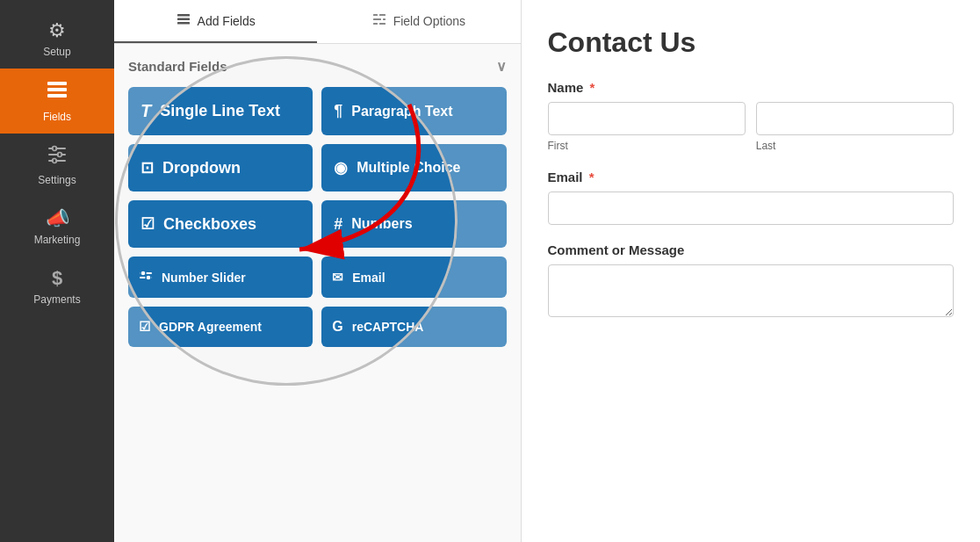  Describe the element at coordinates (752, 249) in the screenshot. I see `form-label-comment: Comment or Message` at that location.